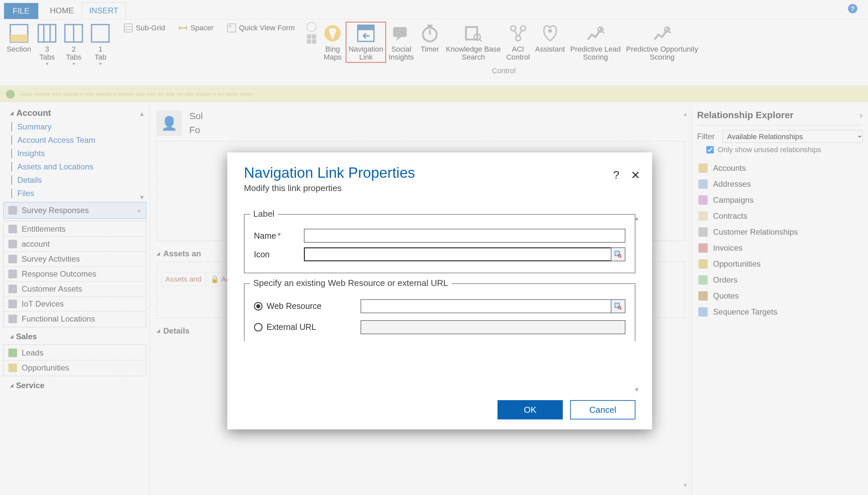 The width and height of the screenshot is (868, 495). I want to click on tree-assets: Assets and Locations, so click(75, 167).